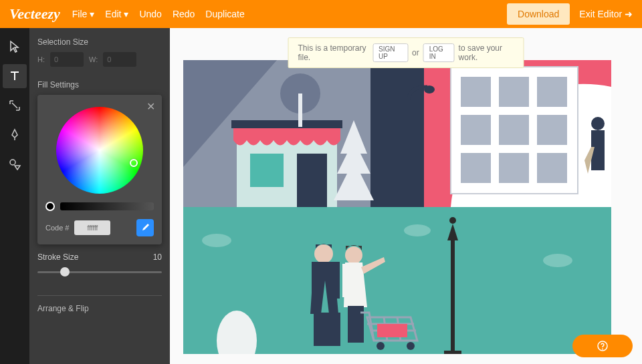  What do you see at coordinates (67, 59) in the screenshot?
I see `height-input` at bounding box center [67, 59].